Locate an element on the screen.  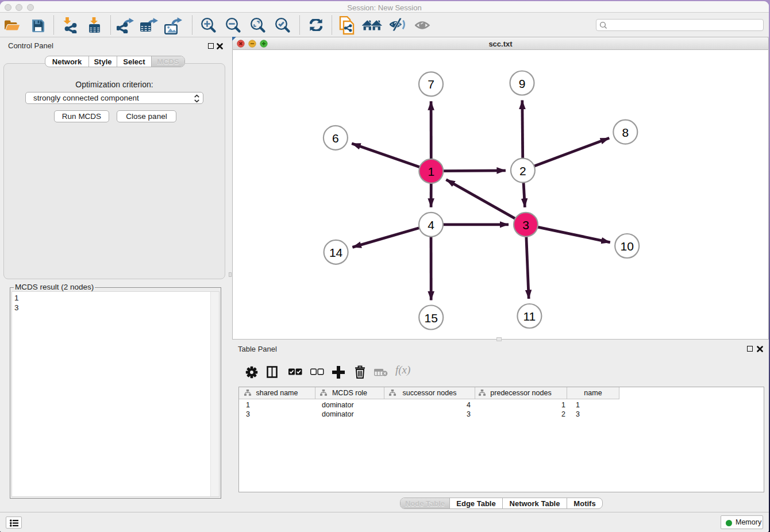
svg-text: 4 is located at coordinates (431, 225).